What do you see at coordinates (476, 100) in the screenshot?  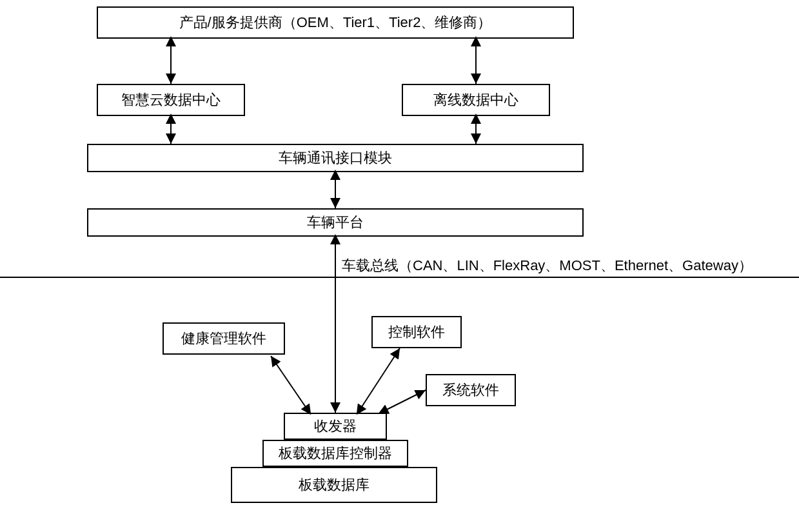 I see `offline-data-center-box: 离线数据中心` at bounding box center [476, 100].